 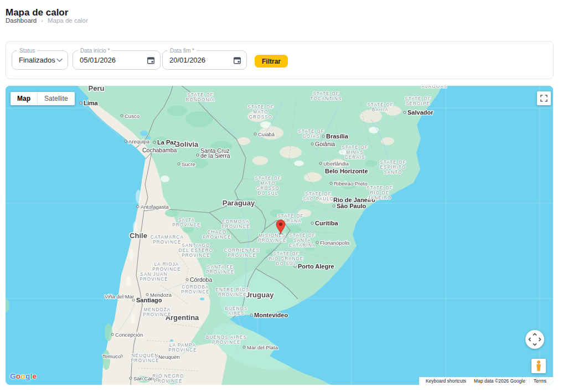 I want to click on map-label: Florianópolis, so click(x=335, y=243).